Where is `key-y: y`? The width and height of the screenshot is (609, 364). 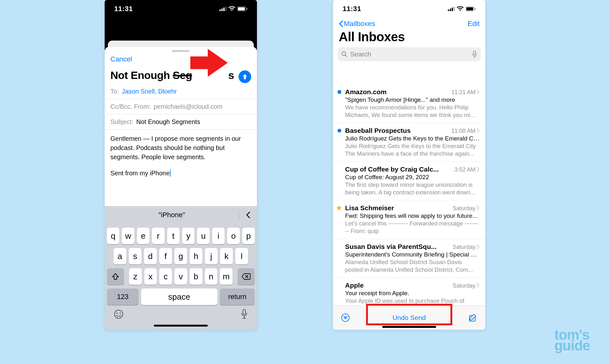
key-y: y is located at coordinates (188, 236).